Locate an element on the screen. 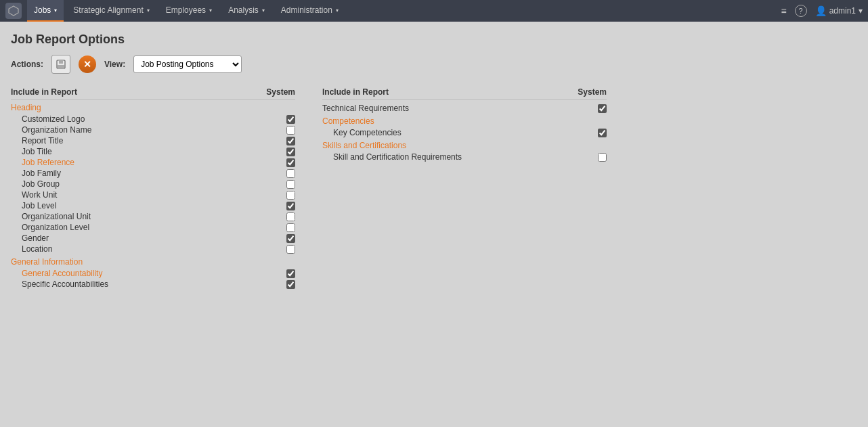 The width and height of the screenshot is (868, 427). list-item: Job Title is located at coordinates (153, 152).